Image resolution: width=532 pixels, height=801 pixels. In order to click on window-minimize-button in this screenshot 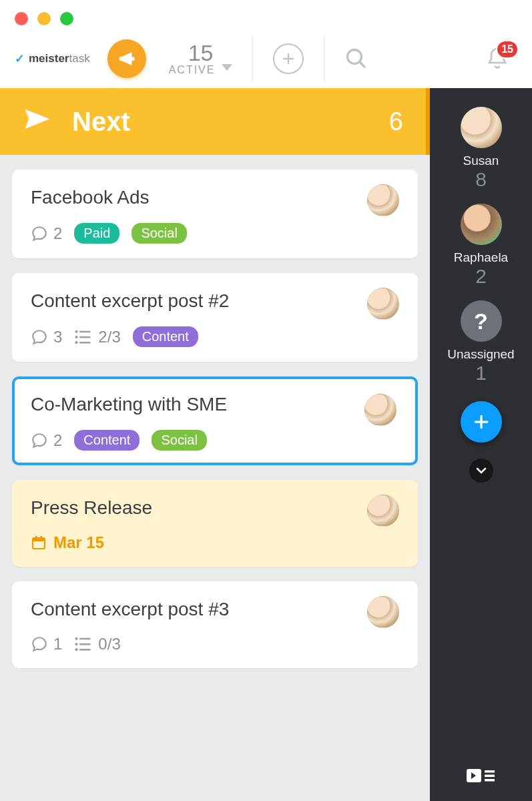, I will do `click(44, 19)`.